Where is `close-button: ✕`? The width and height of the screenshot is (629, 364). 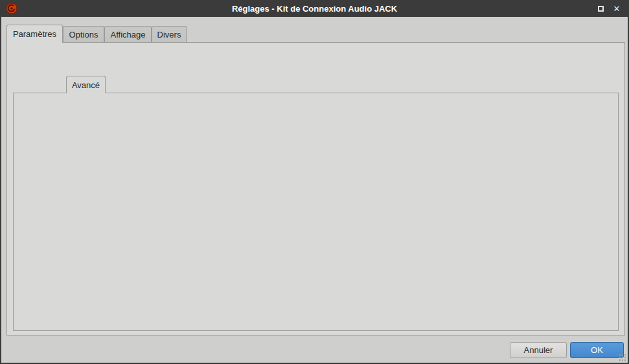
close-button: ✕ is located at coordinates (617, 8).